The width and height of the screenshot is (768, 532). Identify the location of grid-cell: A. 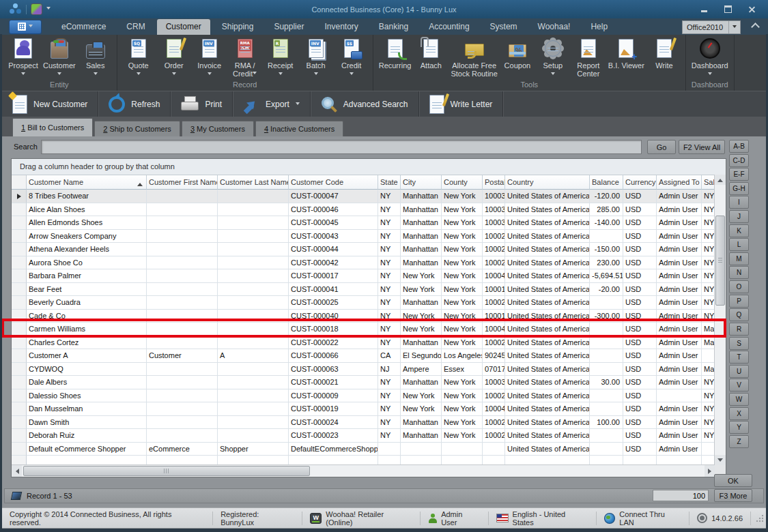
(253, 356).